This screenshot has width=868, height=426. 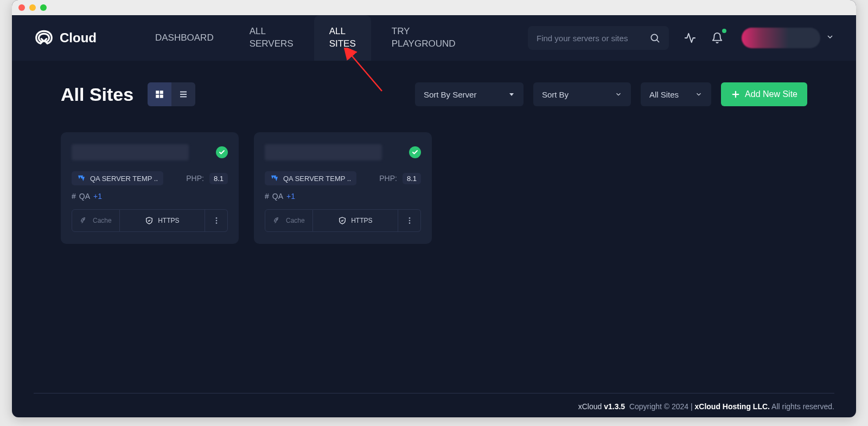 I want to click on page-title: All Sites, so click(x=97, y=94).